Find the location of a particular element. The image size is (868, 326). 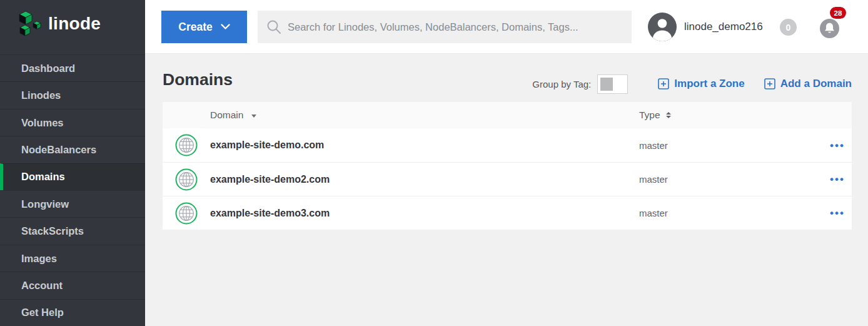

notification-count-badge: 28 is located at coordinates (838, 13).